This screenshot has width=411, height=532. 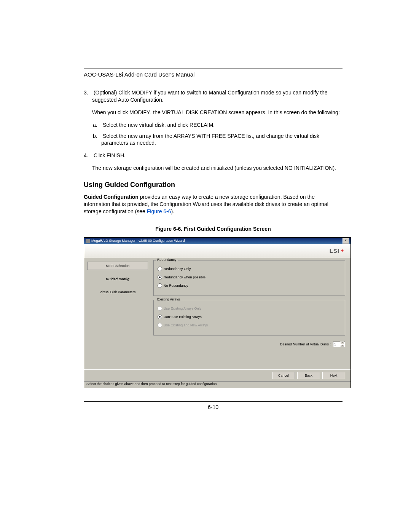 I want to click on page-number: 6-10, so click(x=213, y=407).